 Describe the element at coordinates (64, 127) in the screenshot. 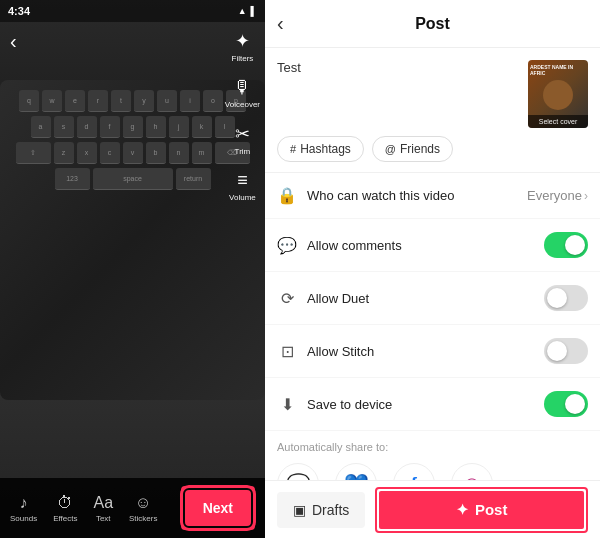

I see `key: s` at that location.